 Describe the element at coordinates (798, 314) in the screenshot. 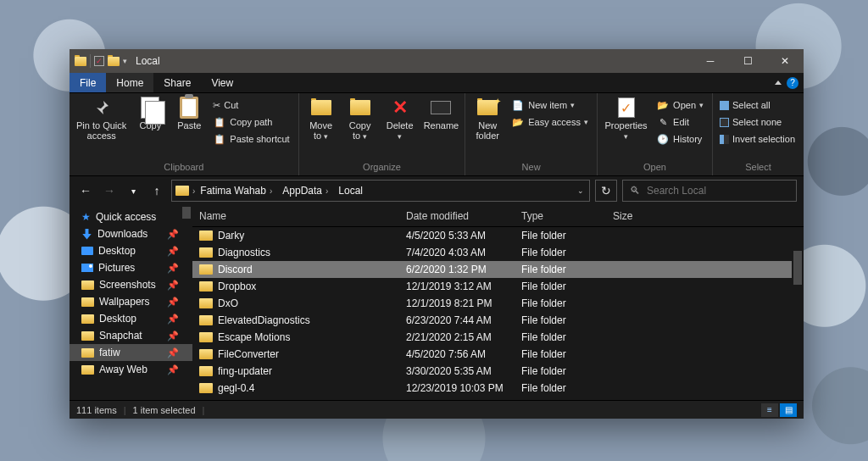

I see `vertical-scrollbar` at that location.